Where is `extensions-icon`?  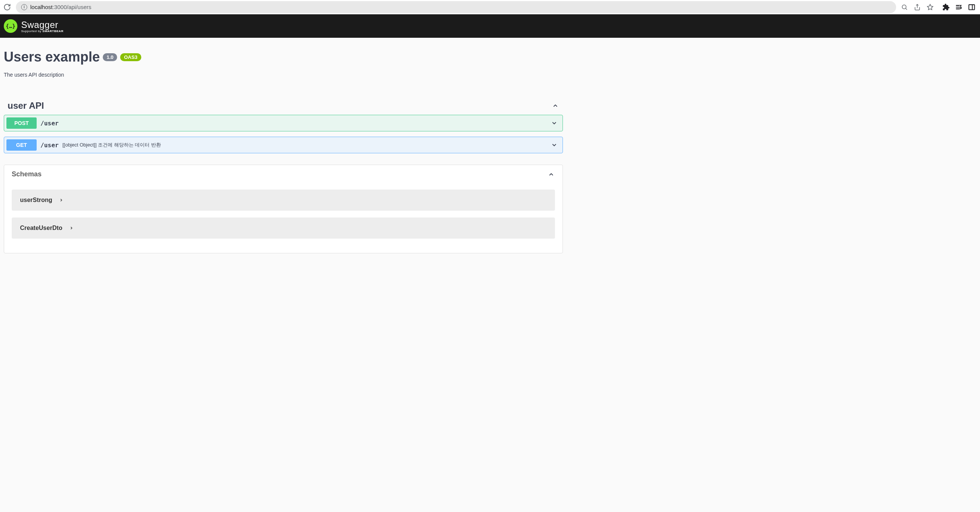 extensions-icon is located at coordinates (946, 7).